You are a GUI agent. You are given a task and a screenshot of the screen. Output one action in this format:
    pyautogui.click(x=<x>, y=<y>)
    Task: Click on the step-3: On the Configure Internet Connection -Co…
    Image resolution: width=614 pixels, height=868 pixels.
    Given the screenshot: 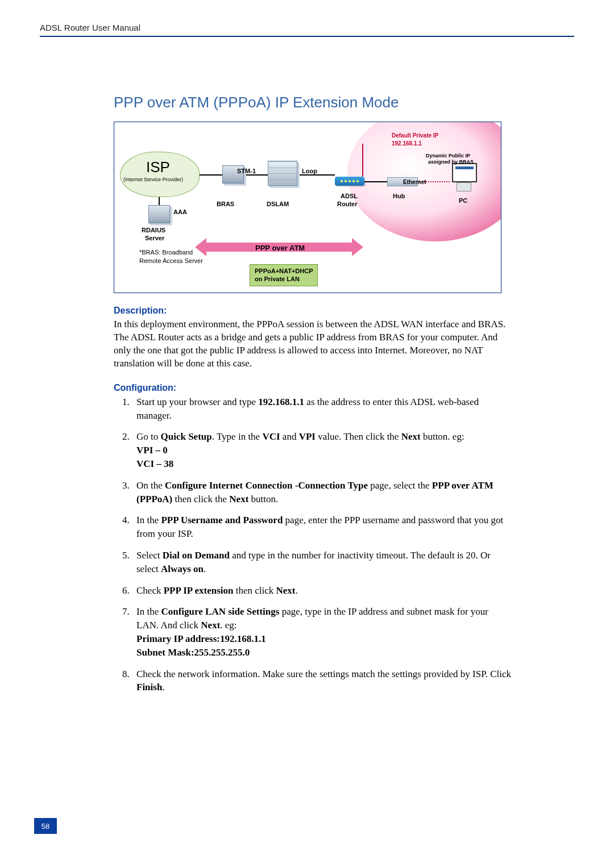 What is the action you would take?
    pyautogui.click(x=322, y=493)
    